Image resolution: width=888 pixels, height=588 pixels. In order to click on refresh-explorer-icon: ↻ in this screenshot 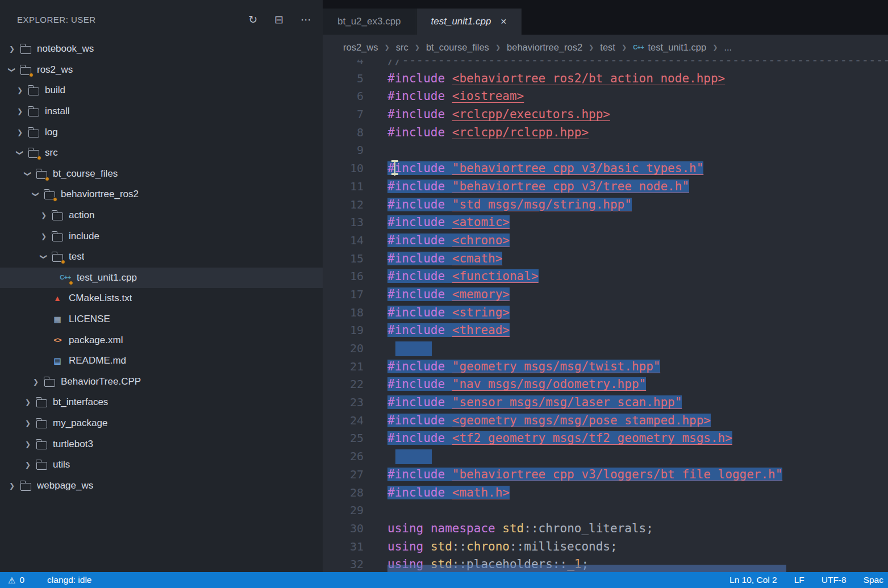, I will do `click(253, 19)`.